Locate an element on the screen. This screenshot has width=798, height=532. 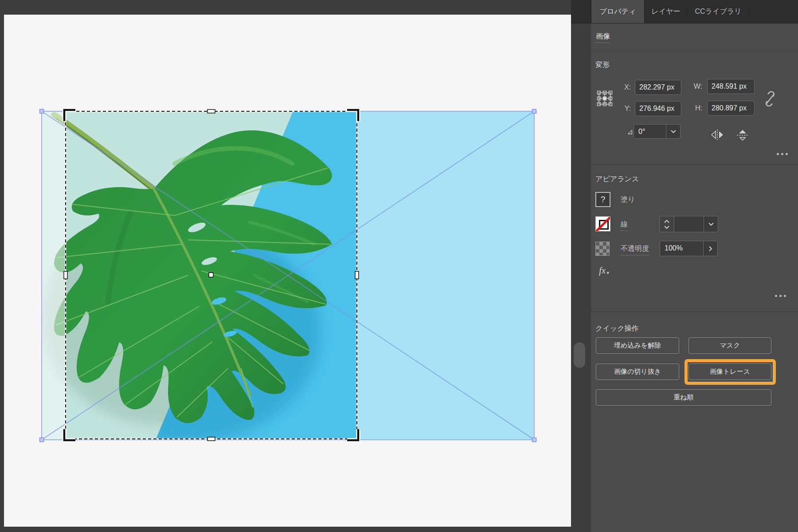
opacity-label: 不透明度 is located at coordinates (635, 250).